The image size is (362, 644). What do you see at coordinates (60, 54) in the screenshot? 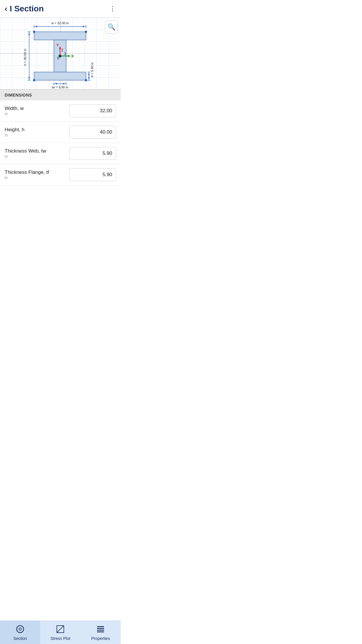
I see `section-canvas: w = 32.00 in h = 40.00 in tw = 5.90 in t…` at bounding box center [60, 54].